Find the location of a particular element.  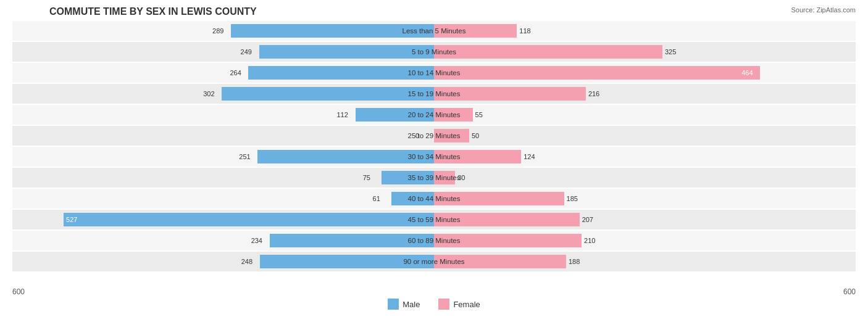

chart-row: 10 to 14 Minutes264464 is located at coordinates (434, 73).